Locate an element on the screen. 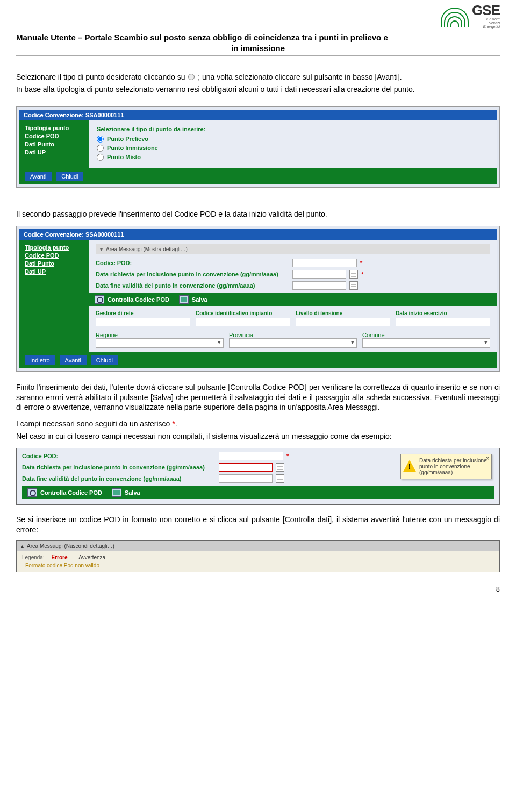 This screenshot has width=516, height=812. logo-sub1: Gestore is located at coordinates (486, 19).